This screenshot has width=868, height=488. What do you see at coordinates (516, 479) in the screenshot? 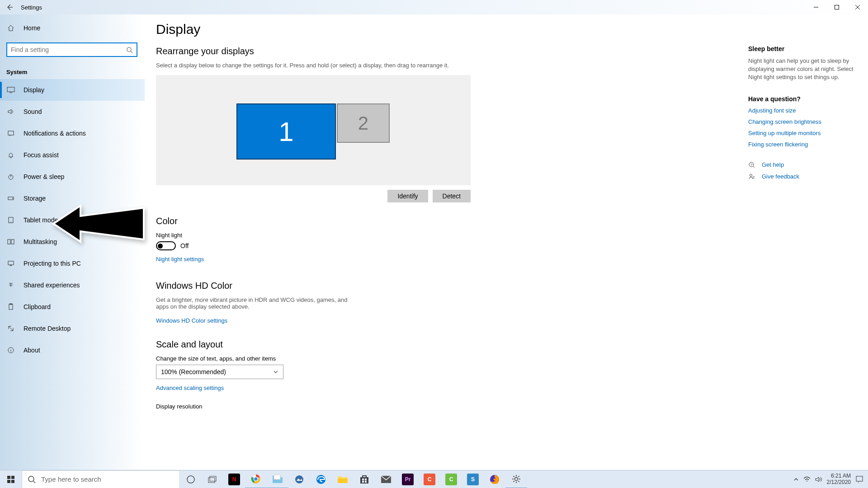
I see `app-settings` at bounding box center [516, 479].